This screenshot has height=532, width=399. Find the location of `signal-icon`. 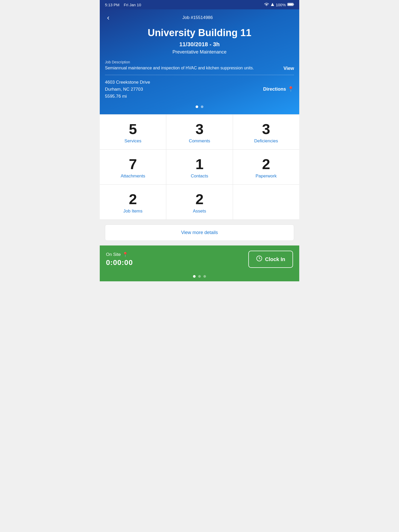

signal-icon is located at coordinates (272, 5).